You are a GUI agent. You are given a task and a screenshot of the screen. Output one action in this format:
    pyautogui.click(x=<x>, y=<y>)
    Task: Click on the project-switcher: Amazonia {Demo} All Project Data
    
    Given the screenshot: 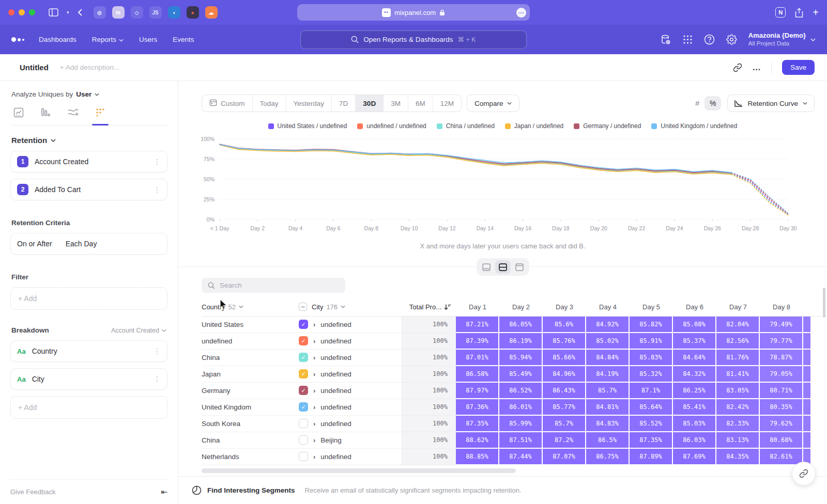 What is the action you would take?
    pyautogui.click(x=782, y=39)
    